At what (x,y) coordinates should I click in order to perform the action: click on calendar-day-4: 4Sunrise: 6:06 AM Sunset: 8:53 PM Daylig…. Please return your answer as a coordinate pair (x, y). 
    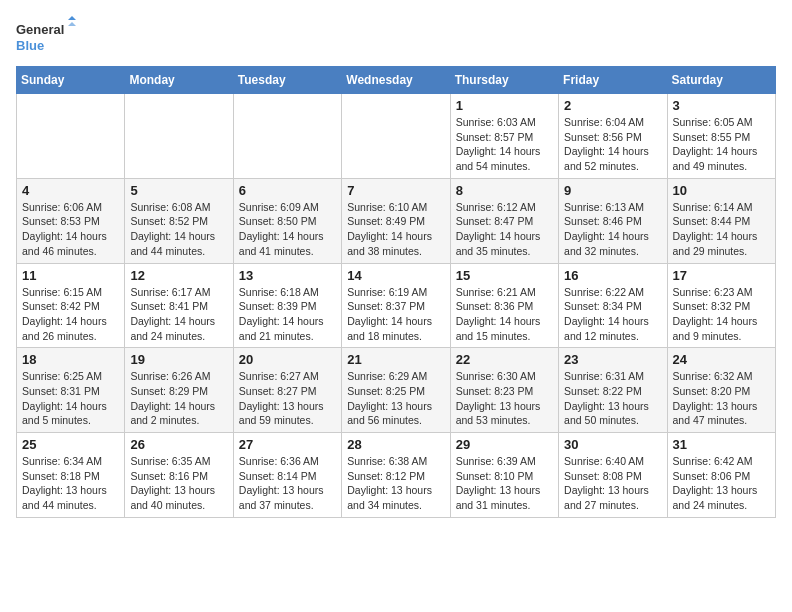
    Looking at the image, I should click on (71, 220).